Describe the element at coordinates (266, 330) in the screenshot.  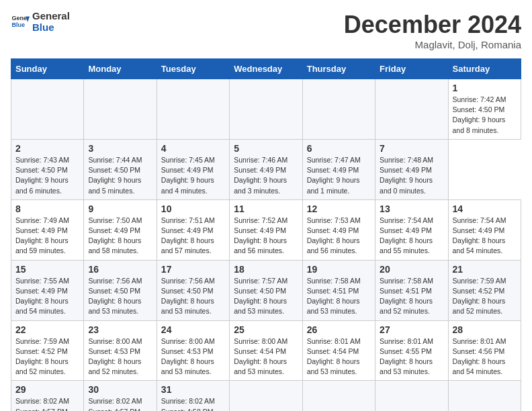
I see `day-number: 25` at that location.